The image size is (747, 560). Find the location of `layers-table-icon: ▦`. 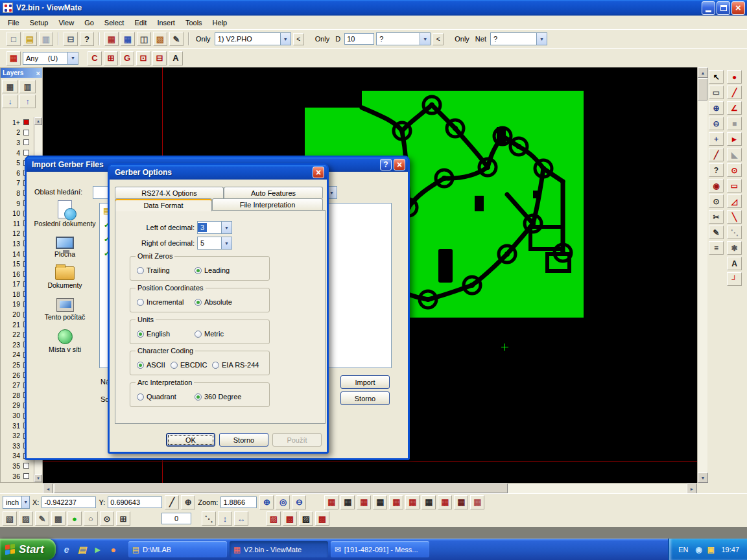

layers-table-icon: ▦ is located at coordinates (10, 87).